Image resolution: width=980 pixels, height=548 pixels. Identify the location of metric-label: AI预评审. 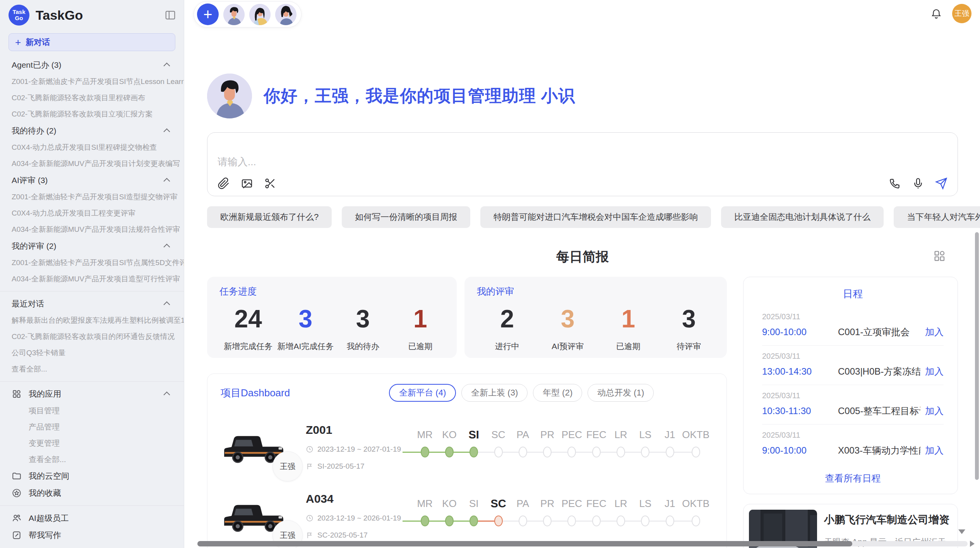
(568, 346).